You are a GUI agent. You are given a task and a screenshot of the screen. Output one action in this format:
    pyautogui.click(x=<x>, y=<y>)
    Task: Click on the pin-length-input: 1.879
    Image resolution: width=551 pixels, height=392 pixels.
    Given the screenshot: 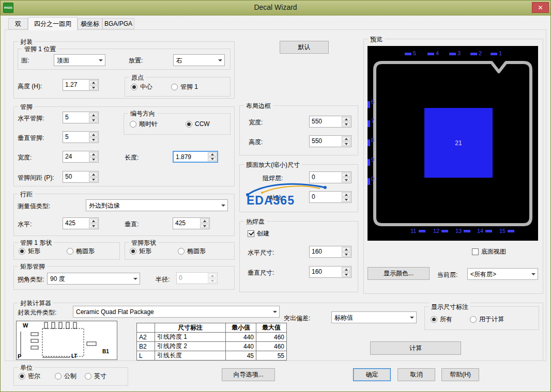 What is the action you would take?
    pyautogui.click(x=195, y=157)
    